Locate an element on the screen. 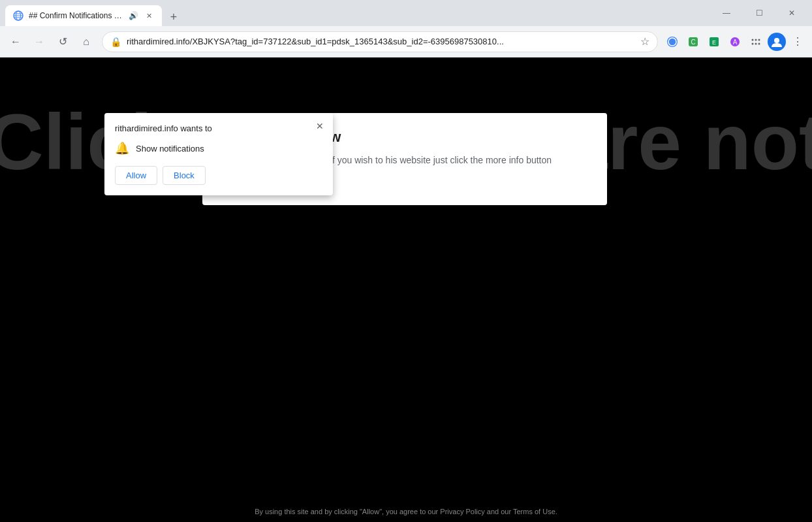 The width and height of the screenshot is (812, 522). tab-audio-icon: 🔊 is located at coordinates (133, 16).